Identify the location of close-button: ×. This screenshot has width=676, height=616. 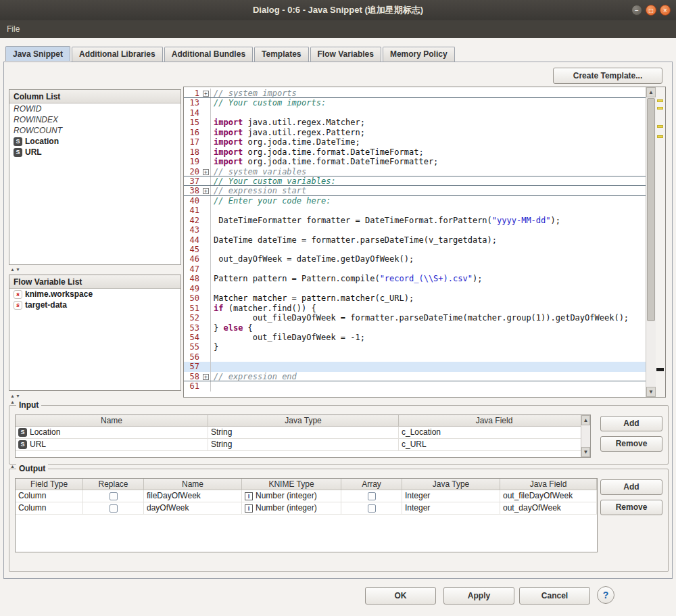
(665, 10).